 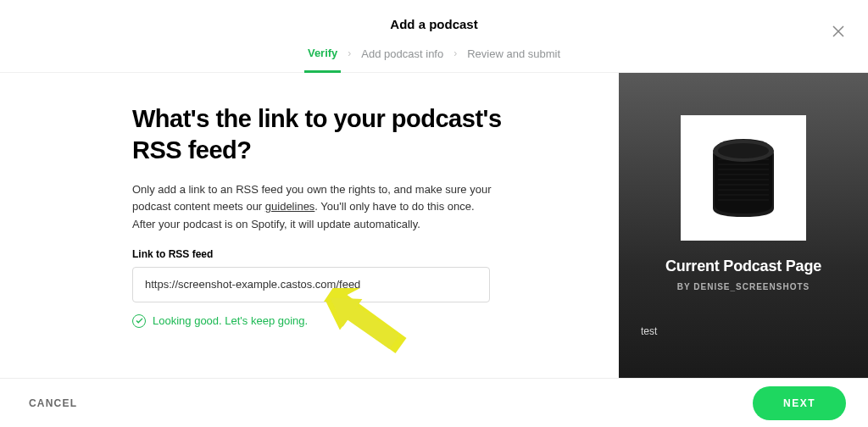 I want to click on modal-footer: CANCEL NEXT, so click(x=434, y=402).